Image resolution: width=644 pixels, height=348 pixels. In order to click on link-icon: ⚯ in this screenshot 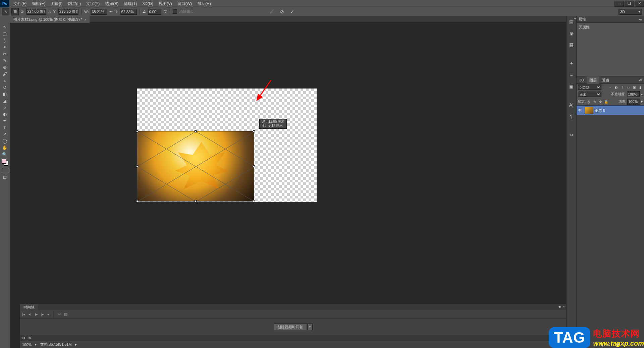, I will do `click(111, 11)`.